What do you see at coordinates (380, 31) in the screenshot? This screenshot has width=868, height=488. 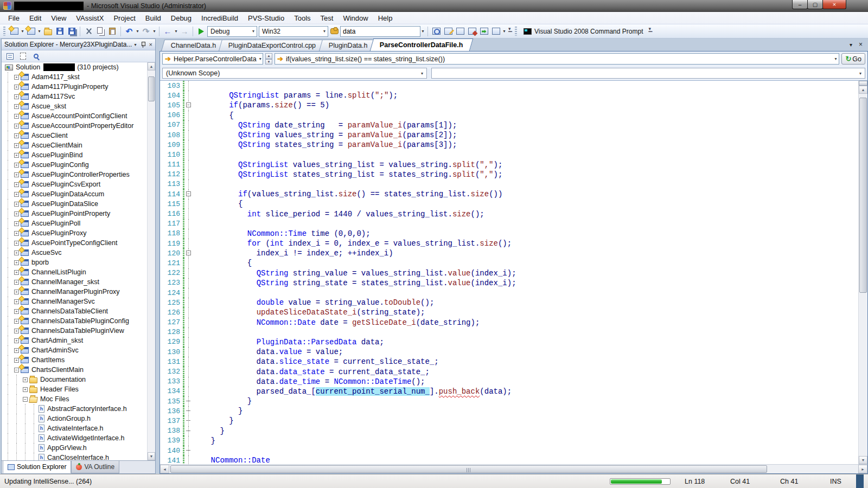 I see `find-combo-input` at bounding box center [380, 31].